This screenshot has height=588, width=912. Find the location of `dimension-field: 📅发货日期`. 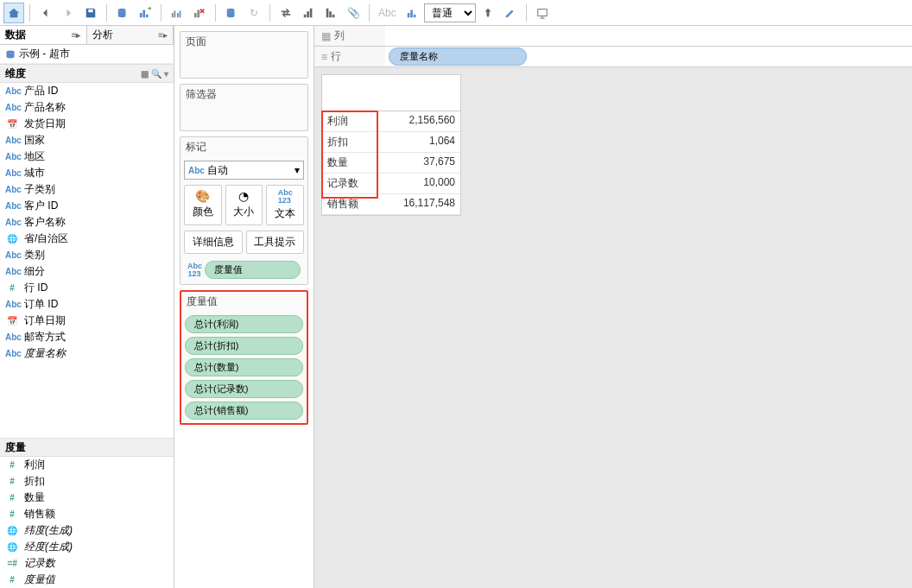

dimension-field: 📅发货日期 is located at coordinates (86, 124).